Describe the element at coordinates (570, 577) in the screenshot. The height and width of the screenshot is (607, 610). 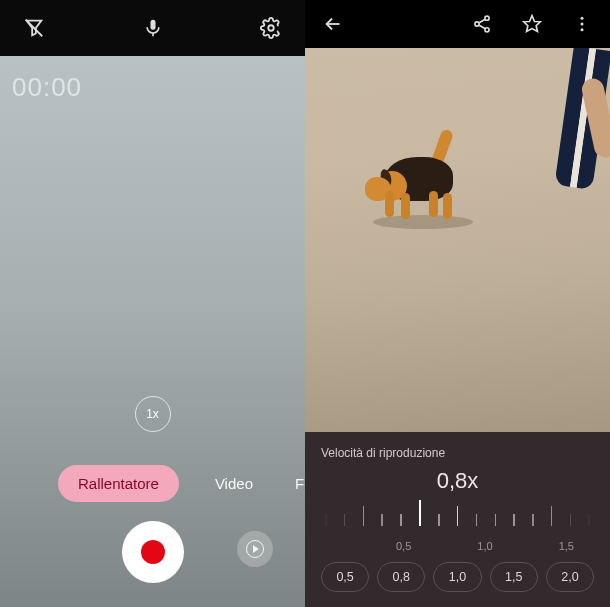
I see `preset-2-0: 2,0` at that location.